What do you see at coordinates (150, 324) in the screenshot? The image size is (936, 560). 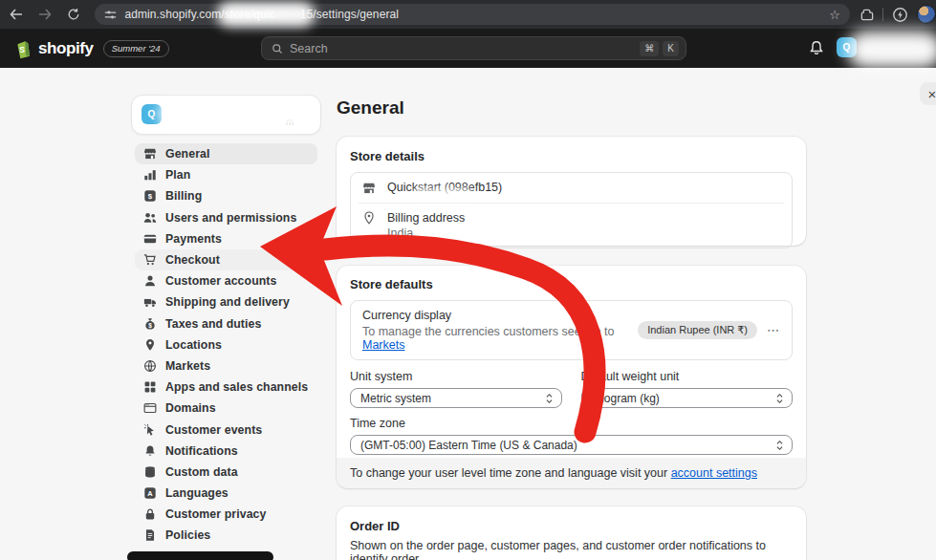 I see `money-bag-icon: $` at bounding box center [150, 324].